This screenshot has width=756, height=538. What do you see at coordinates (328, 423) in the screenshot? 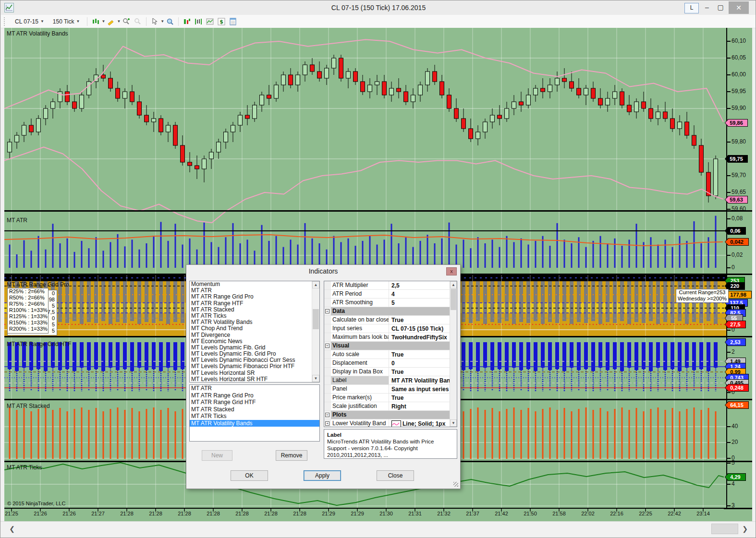
I see `expand-icon: +` at bounding box center [328, 423].